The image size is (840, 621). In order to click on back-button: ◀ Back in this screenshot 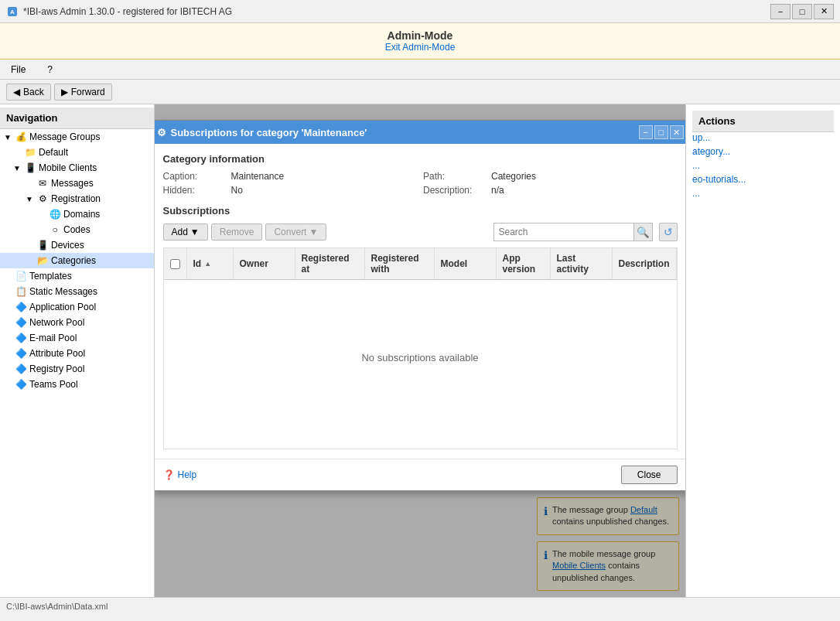, I will do `click(29, 92)`.